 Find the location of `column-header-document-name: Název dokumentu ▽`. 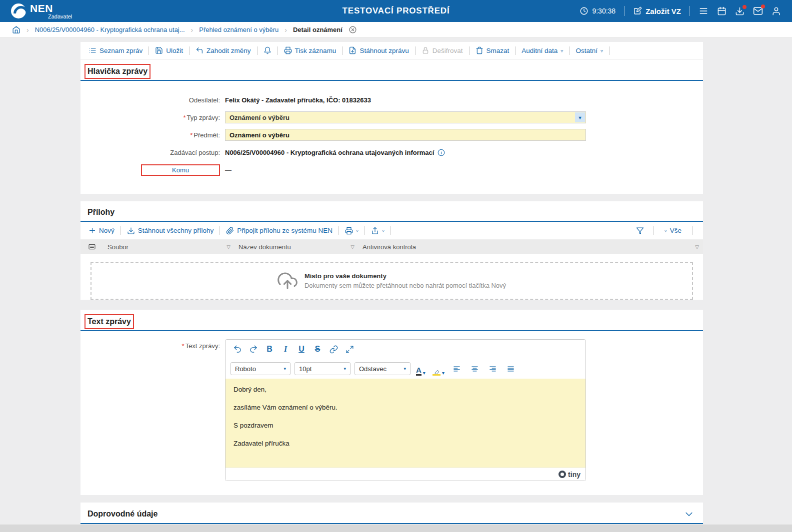

column-header-document-name: Název dokumentu ▽ is located at coordinates (296, 247).